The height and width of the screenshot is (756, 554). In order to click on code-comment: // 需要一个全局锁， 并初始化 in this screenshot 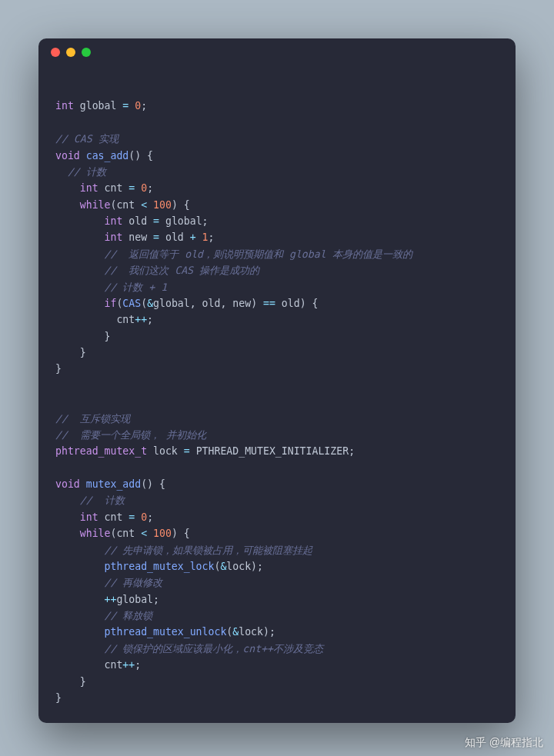, I will do `click(131, 435)`.